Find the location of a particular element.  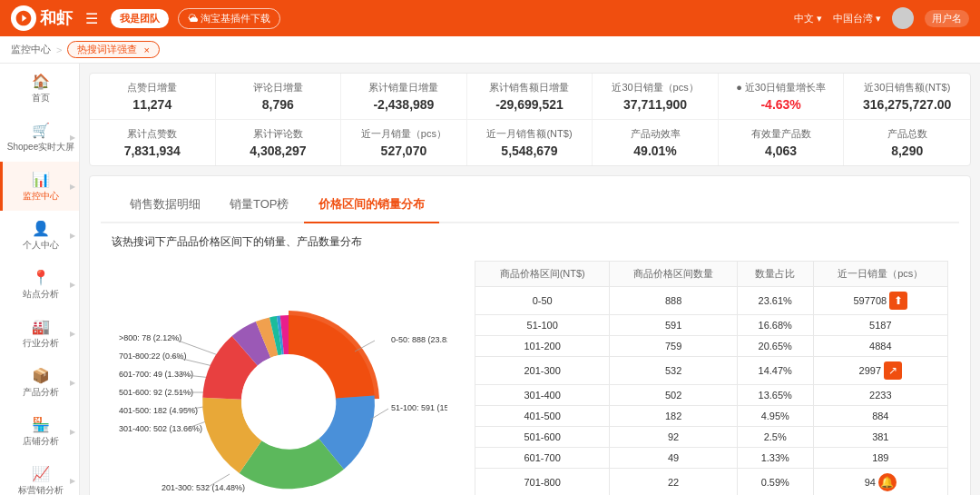

nav-right: 中文 ▾ 中国台湾 ▾ 用户名 is located at coordinates (882, 18).